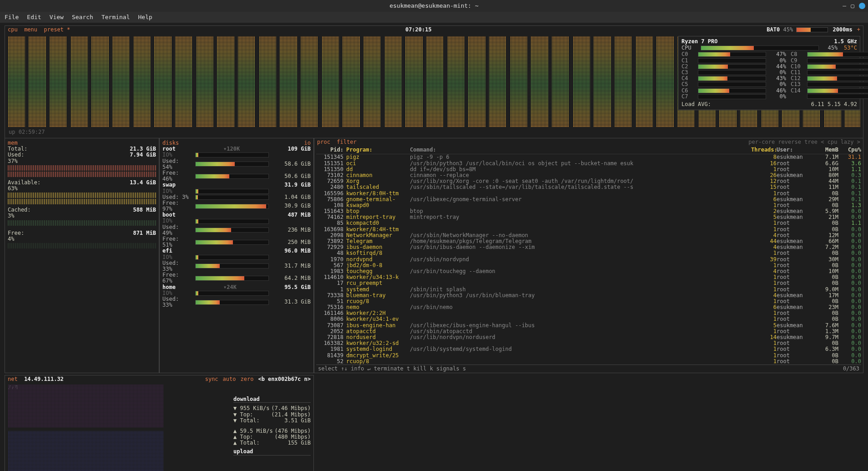 The image size is (868, 471). What do you see at coordinates (589, 229) in the screenshot?
I see `proc-row: 163698 kworker/8:4H-ttm 1 root 0B 0.0` at bounding box center [589, 229].